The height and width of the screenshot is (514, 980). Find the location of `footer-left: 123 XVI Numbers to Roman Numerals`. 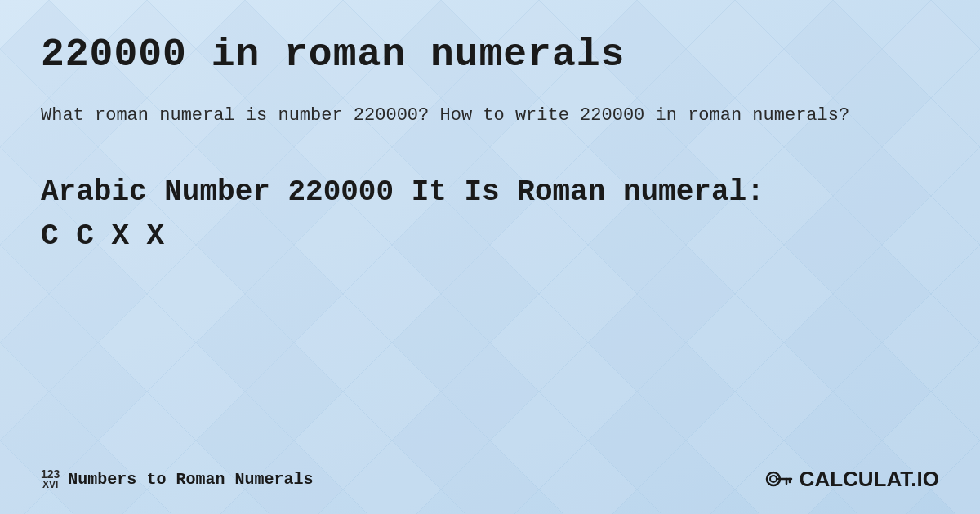

footer-left: 123 XVI Numbers to Roman Numerals is located at coordinates (176, 479).